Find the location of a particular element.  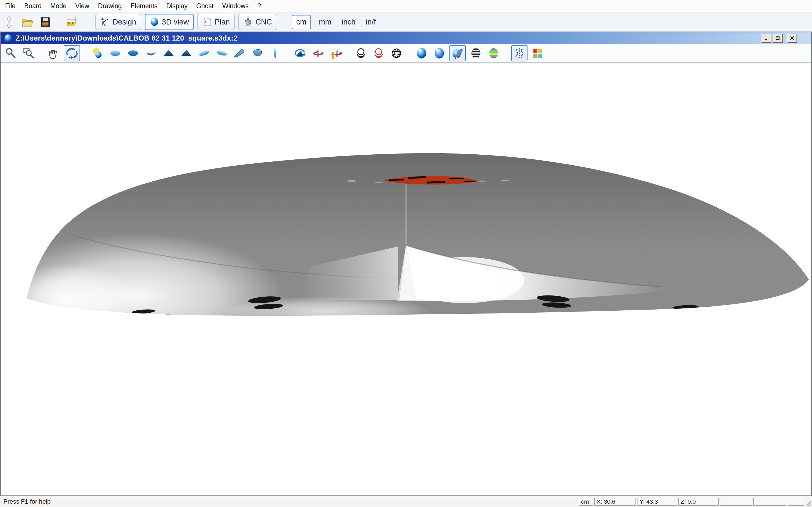

menu-ghost: Ghost is located at coordinates (205, 6).